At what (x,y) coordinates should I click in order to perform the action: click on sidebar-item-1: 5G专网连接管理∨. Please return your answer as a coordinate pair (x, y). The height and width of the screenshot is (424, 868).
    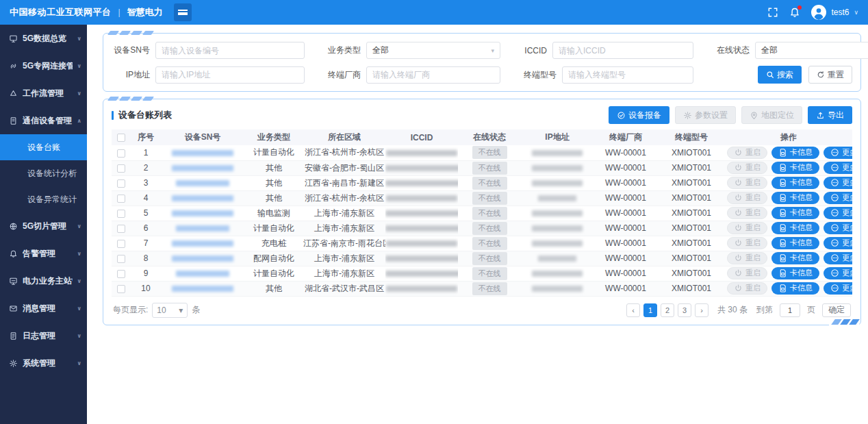
    Looking at the image, I should click on (44, 66).